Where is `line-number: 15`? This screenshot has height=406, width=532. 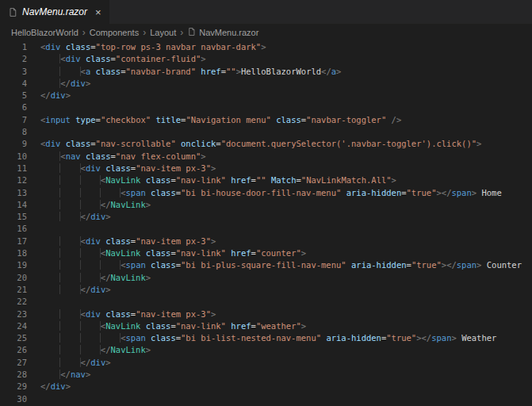
line-number: 15 is located at coordinates (13, 217).